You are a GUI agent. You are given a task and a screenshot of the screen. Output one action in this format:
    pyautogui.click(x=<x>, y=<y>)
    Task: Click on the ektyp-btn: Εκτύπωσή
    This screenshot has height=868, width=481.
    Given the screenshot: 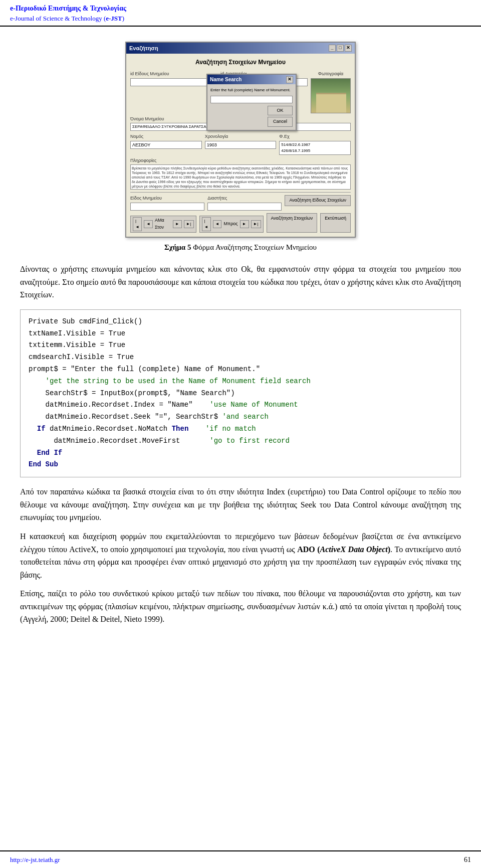 What is the action you would take?
    pyautogui.click(x=336, y=223)
    